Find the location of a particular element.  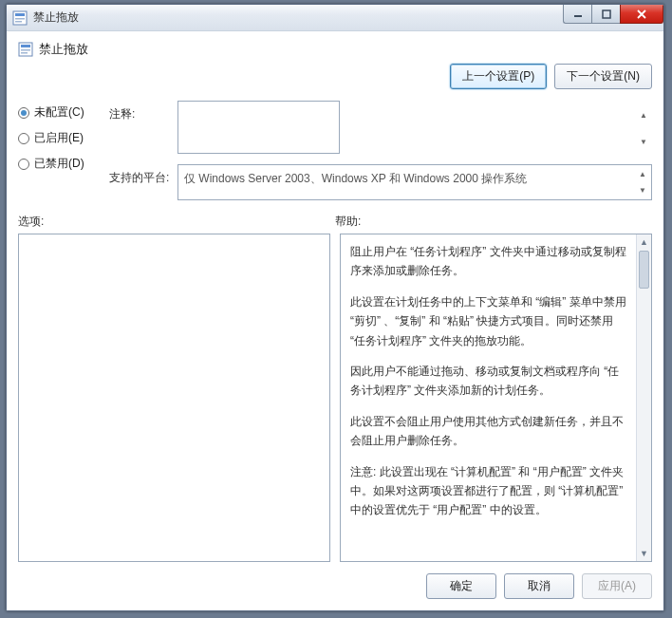

help-paragraph: 注意: 此设置出现在 “计算机配置” 和 “用户配置” 文件夹中。如果对这两项设… is located at coordinates (490, 492).